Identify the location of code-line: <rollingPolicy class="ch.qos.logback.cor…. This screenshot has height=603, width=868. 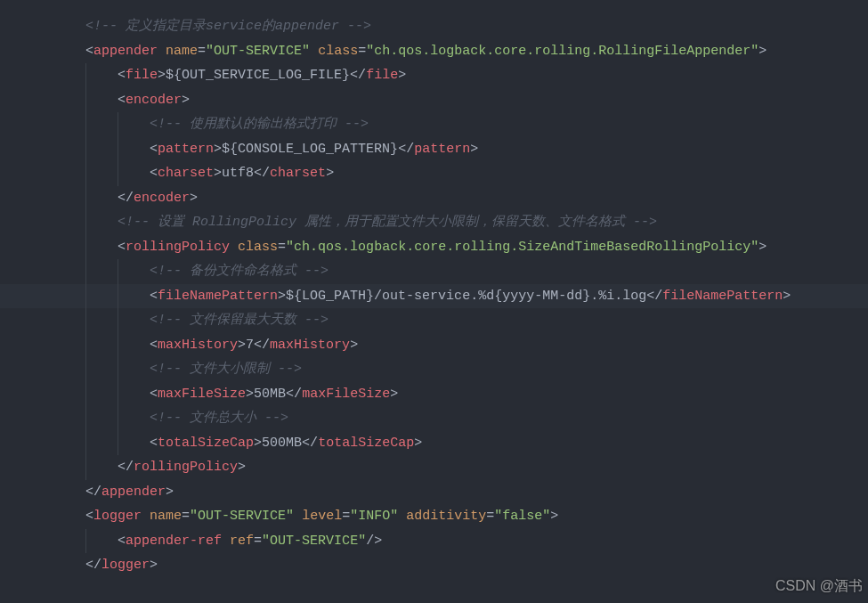
(434, 248).